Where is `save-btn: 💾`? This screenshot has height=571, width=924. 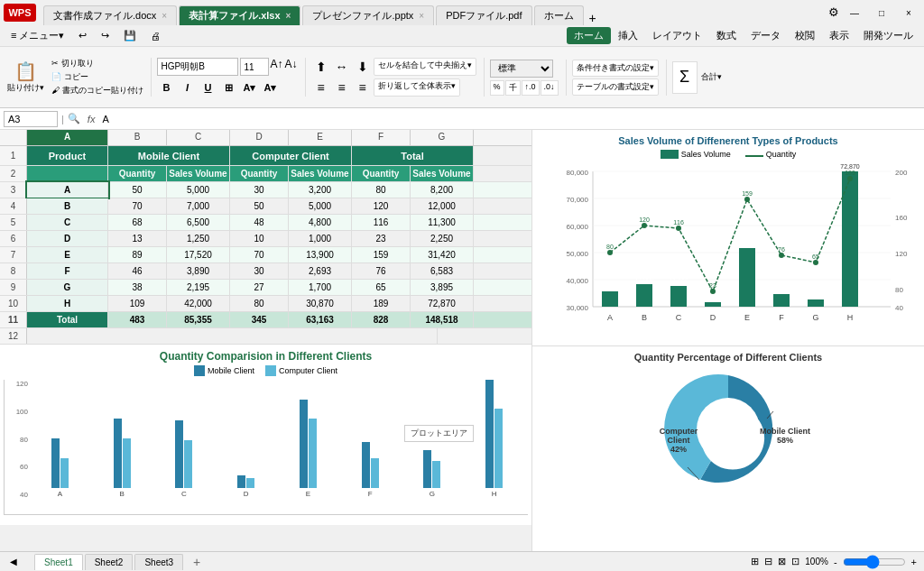
save-btn: 💾 is located at coordinates (130, 36).